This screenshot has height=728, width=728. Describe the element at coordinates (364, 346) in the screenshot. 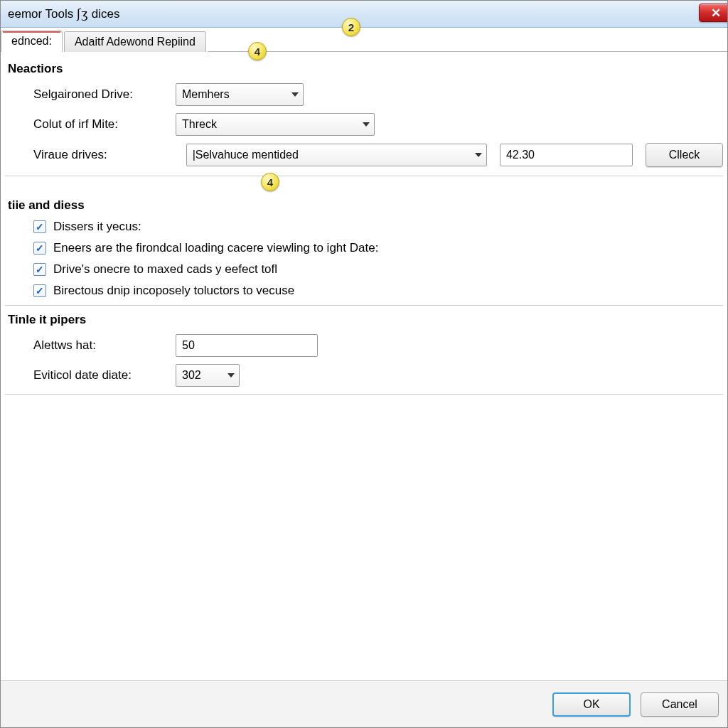

I see `row-alettws: Alettws hat: 50` at that location.